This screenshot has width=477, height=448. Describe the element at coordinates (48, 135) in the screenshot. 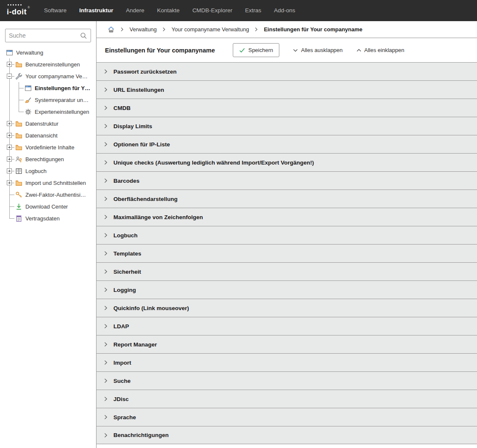

I see `navigation-tree: VerwaltungBenutzereinstellungenYour comp…` at that location.